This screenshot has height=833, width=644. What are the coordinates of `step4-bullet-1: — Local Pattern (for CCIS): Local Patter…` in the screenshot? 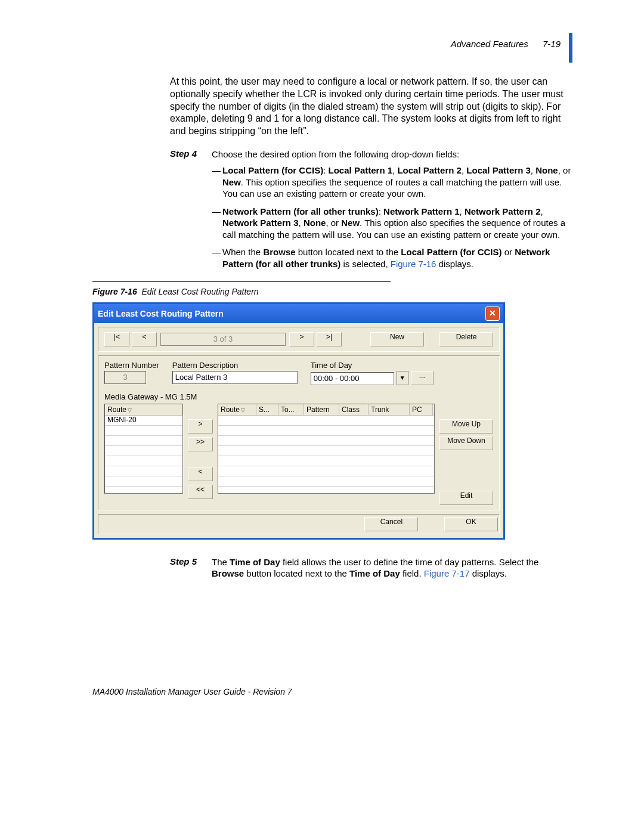 It's located at (392, 182).